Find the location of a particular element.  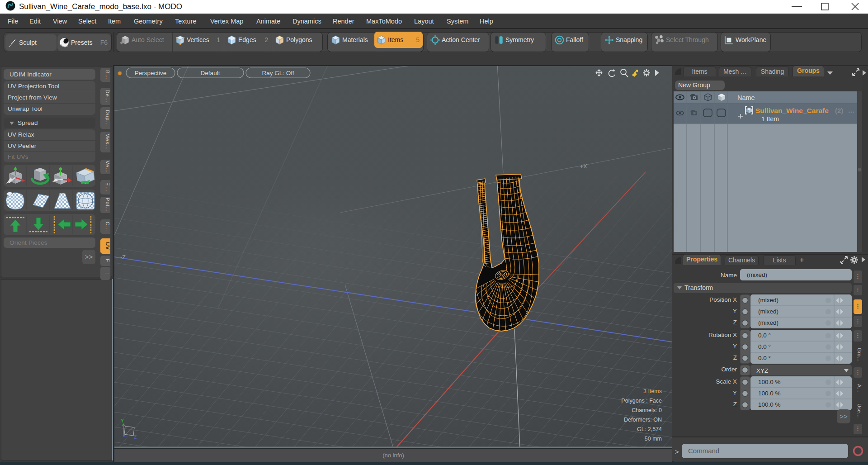

svg-text: Ray GL: Off is located at coordinates (278, 73).